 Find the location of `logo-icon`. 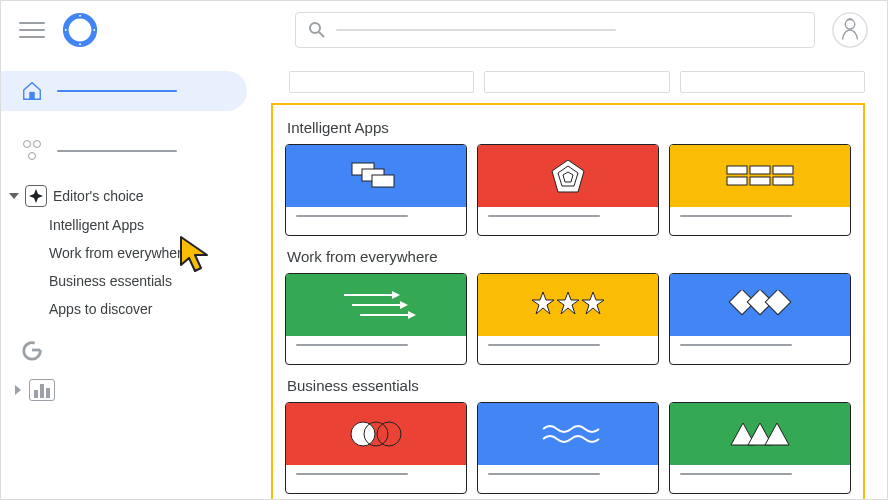

logo-icon is located at coordinates (80, 30).